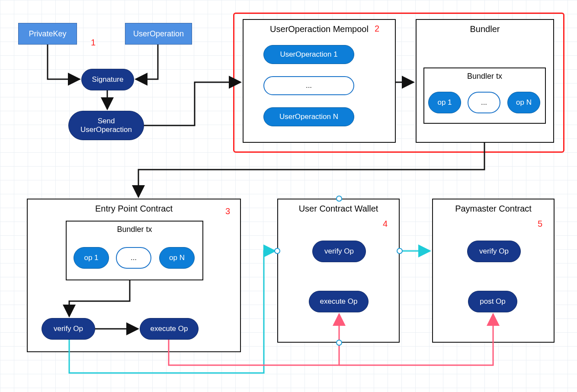 This screenshot has height=392, width=577. I want to click on ucw-verify-op: verify Op, so click(339, 251).